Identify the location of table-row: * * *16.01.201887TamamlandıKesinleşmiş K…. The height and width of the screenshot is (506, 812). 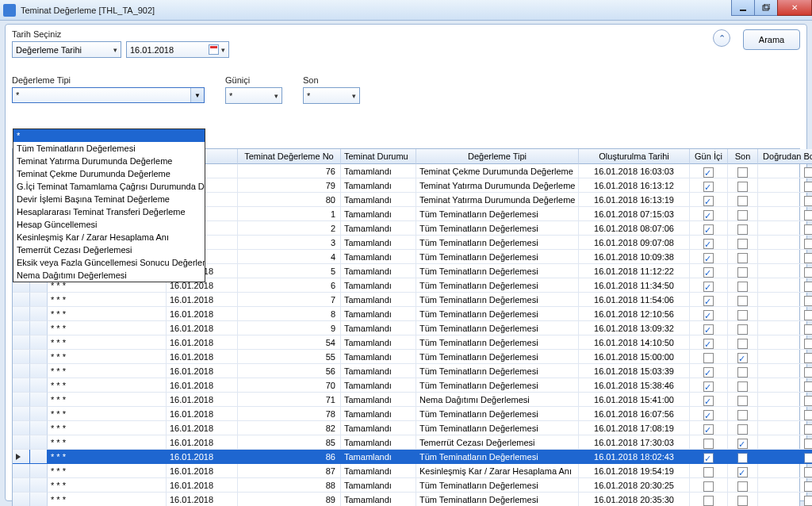
(406, 471).